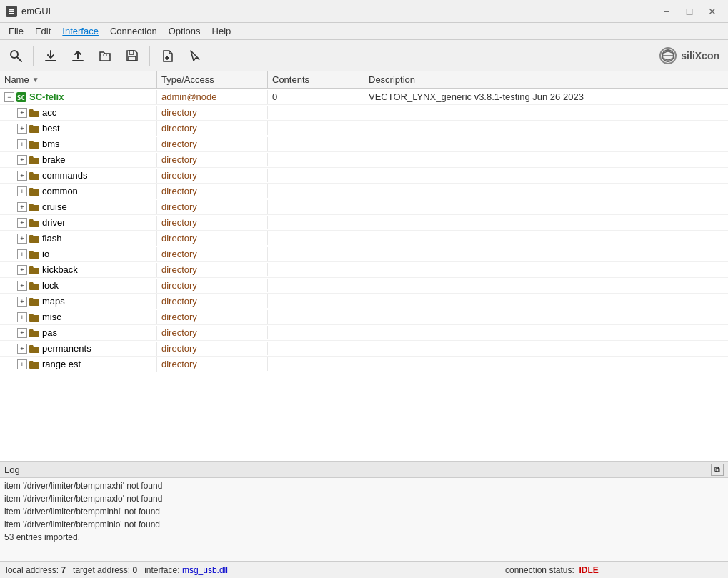 Image resolution: width=728 pixels, height=578 pixels. Describe the element at coordinates (54, 223) in the screenshot. I see `row-name-text: driver` at that location.